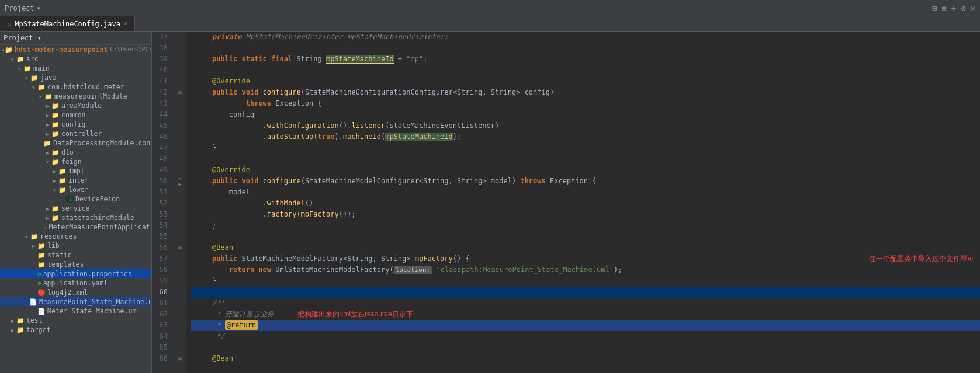 The image size is (980, 373). Describe the element at coordinates (586, 281) in the screenshot. I see `code-line-59: }` at that location.